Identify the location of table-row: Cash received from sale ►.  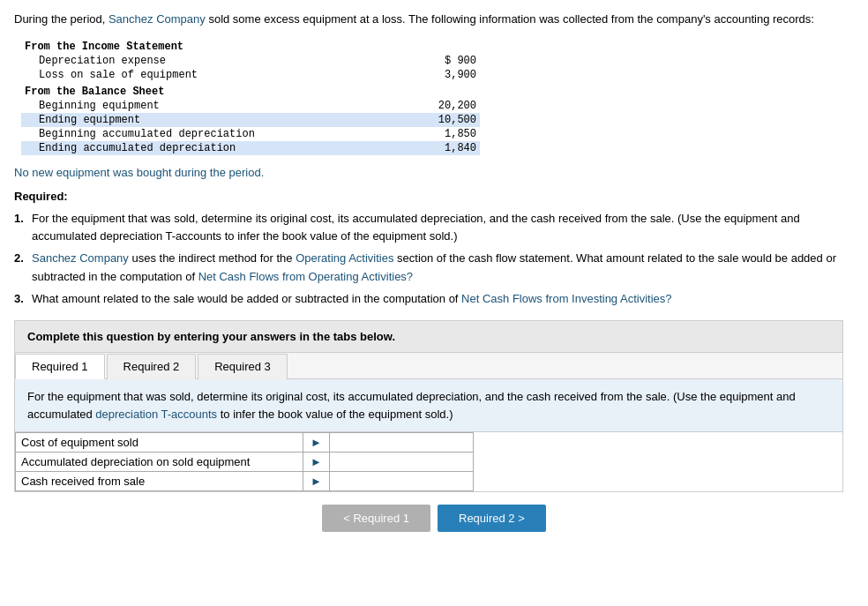
(245, 482).